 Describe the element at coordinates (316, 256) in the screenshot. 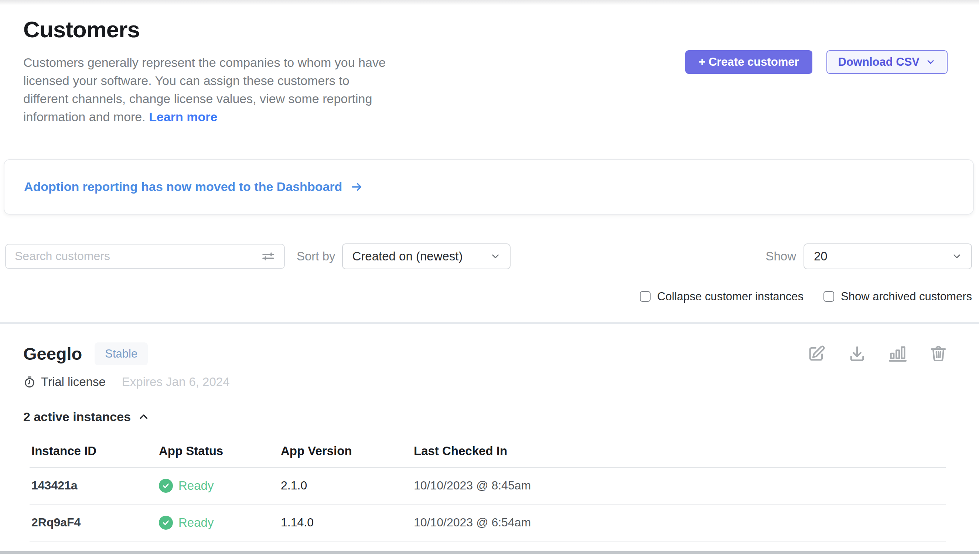

I see `sort-by-label: Sort by` at that location.